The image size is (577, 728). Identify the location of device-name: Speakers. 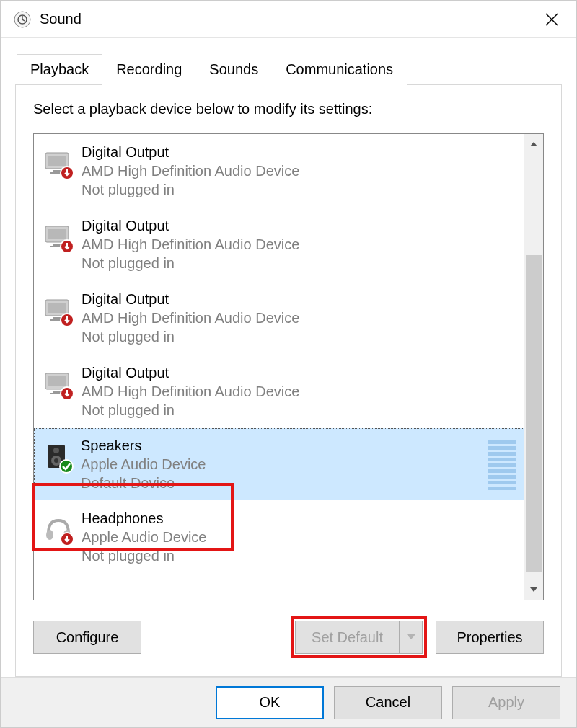
(281, 445).